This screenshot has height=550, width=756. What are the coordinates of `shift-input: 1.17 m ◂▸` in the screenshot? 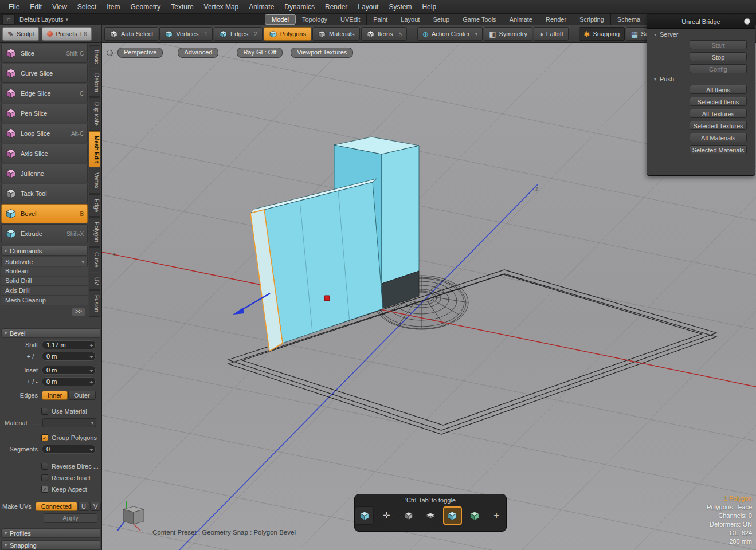 It's located at (69, 345).